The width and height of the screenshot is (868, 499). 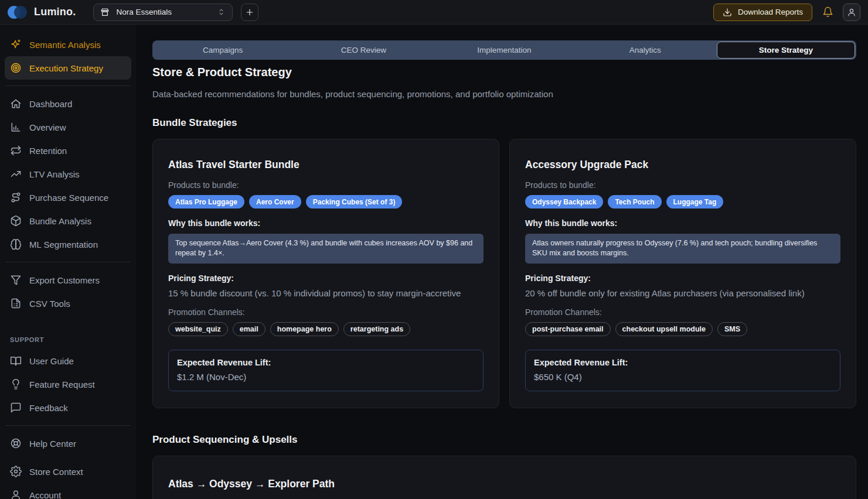 What do you see at coordinates (16, 221) in the screenshot?
I see `package-icon` at bounding box center [16, 221].